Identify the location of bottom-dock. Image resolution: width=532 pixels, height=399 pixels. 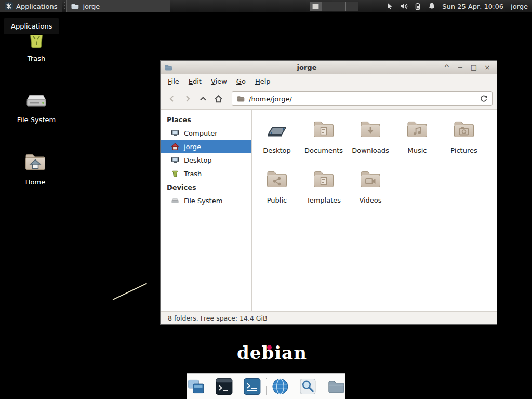
(266, 386).